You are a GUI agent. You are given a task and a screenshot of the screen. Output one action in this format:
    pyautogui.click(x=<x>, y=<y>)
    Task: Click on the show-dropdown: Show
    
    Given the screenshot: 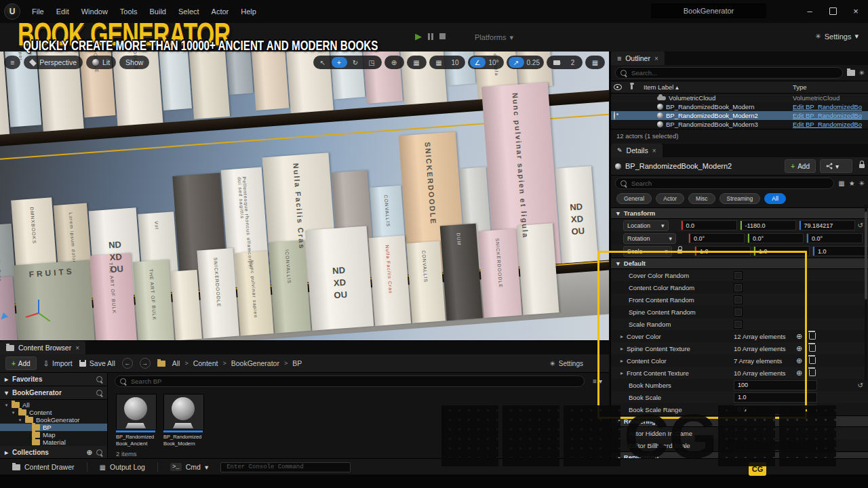 What is the action you would take?
    pyautogui.click(x=134, y=62)
    